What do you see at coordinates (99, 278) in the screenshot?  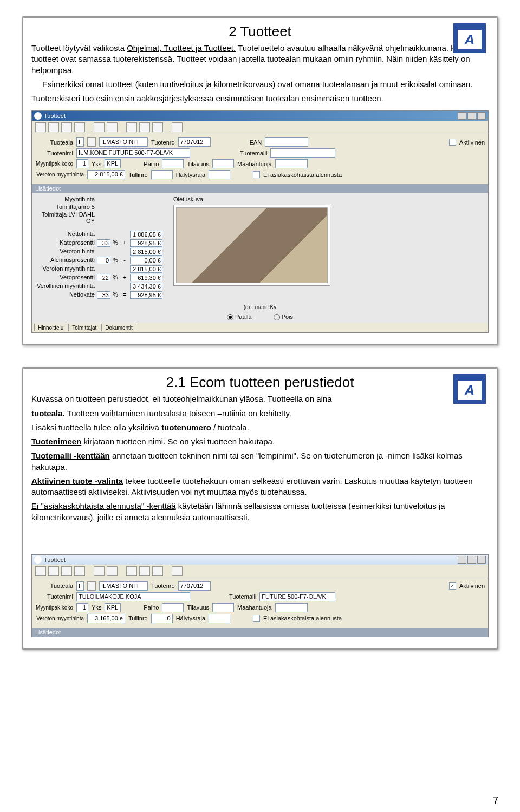 I see `price-row: Veroprosentti22%+619,30 €` at bounding box center [99, 278].